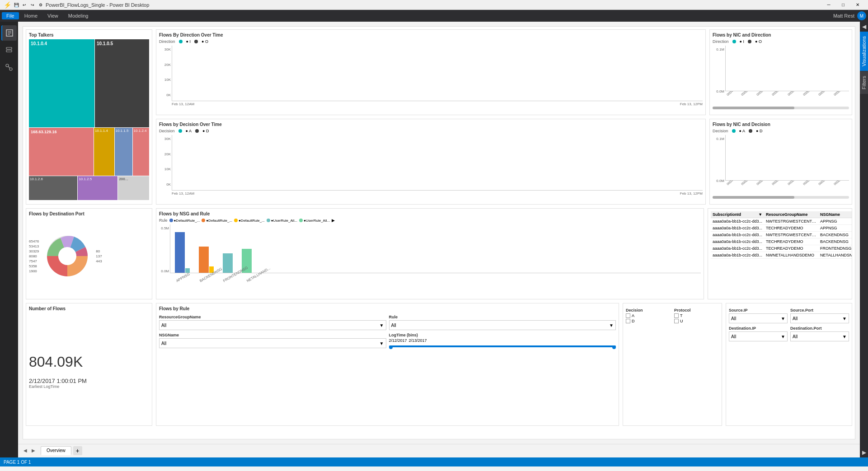 This screenshot has height=471, width=868. Describe the element at coordinates (165, 165) in the screenshot. I see `decision-y-axis: 30K 20K 10K 0K` at that location.